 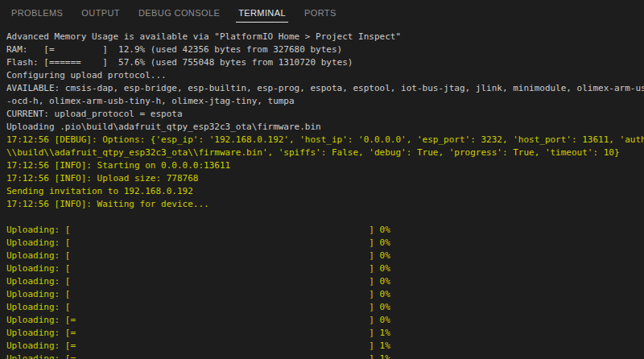 What do you see at coordinates (325, 50) in the screenshot?
I see `terminal-line-ram: RAM: [= ] 12.9% (used 42356 bytes from 3…` at bounding box center [325, 50].